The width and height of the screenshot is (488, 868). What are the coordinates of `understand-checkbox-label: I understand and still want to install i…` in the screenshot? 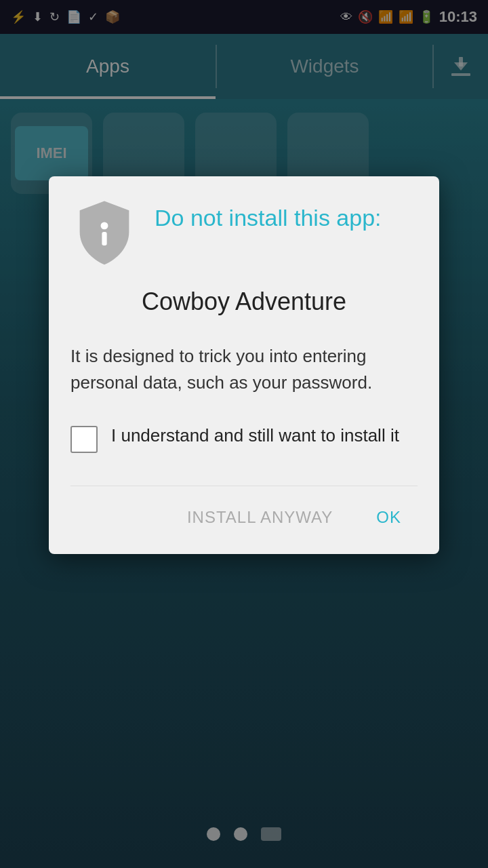 It's located at (255, 435).